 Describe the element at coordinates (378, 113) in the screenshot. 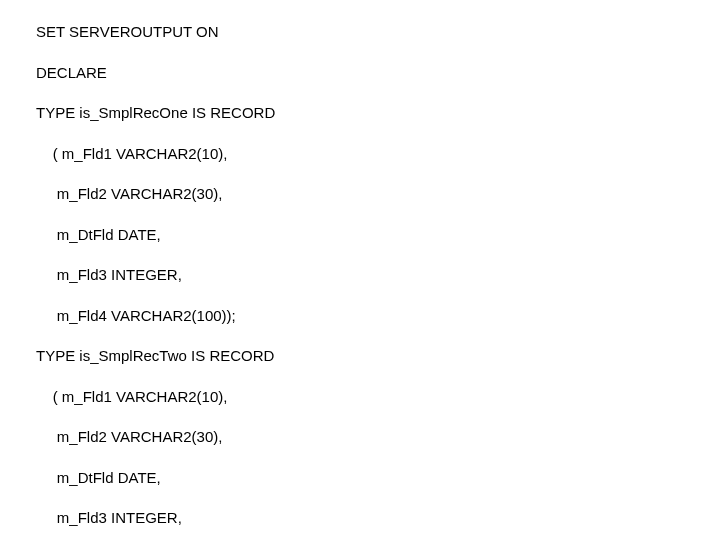

I see `code-line: TYPE is_SmplRecOne IS RECORD` at that location.